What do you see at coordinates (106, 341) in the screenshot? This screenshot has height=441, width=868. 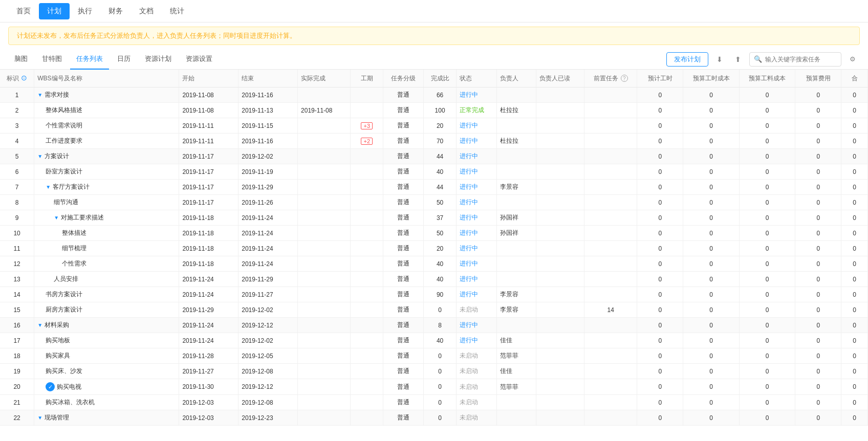 I see `cell-name: 购买地板` at bounding box center [106, 341].